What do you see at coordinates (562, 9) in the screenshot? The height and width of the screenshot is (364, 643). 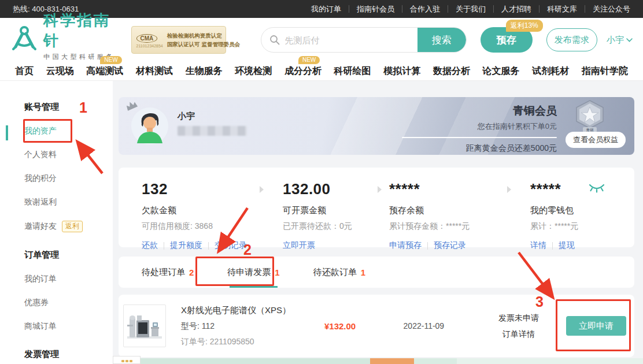 I see `topbar-link-library: 科研文库` at bounding box center [562, 9].